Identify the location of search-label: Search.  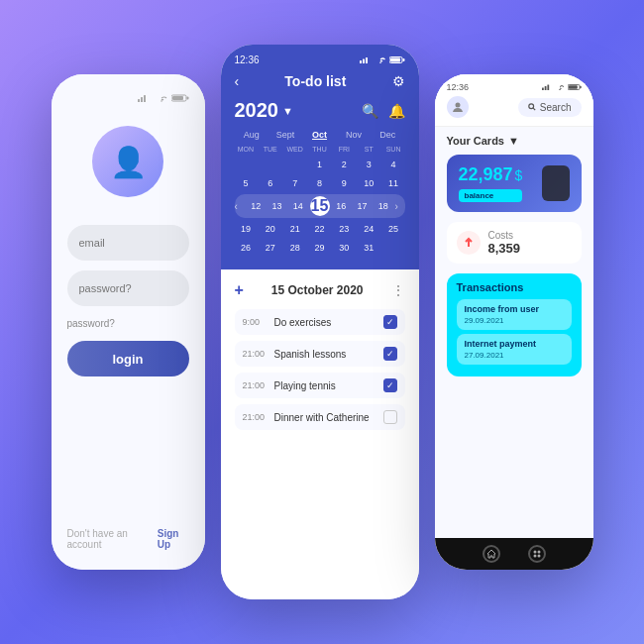
(556, 107).